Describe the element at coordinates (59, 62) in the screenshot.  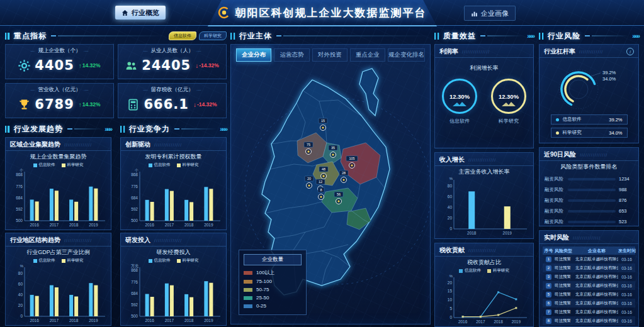
I see `stat-card: 规上企业数（个）4405↑14.32%` at that location.